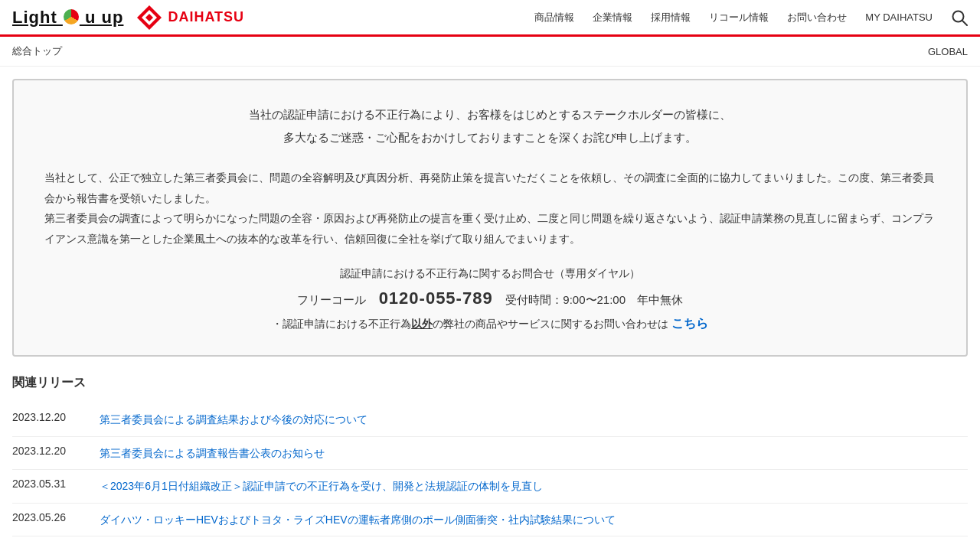 This screenshot has width=980, height=551. I want to click on logo-light-you-up: Light u up, so click(67, 18).